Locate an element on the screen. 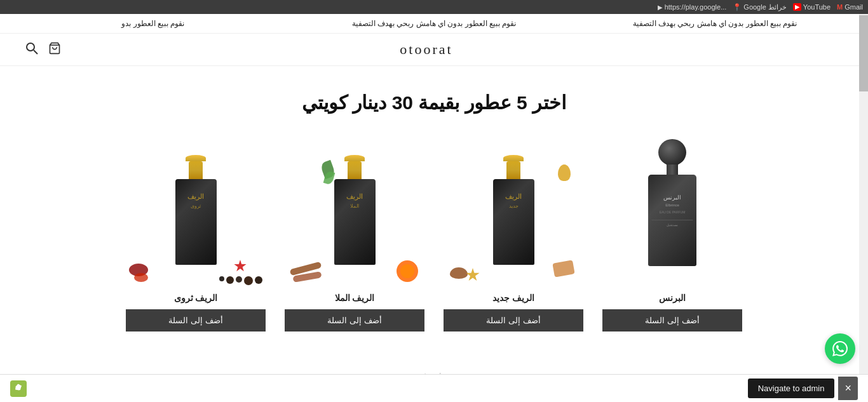 This screenshot has width=868, height=402. product-image: الريف الملا is located at coordinates (355, 215).